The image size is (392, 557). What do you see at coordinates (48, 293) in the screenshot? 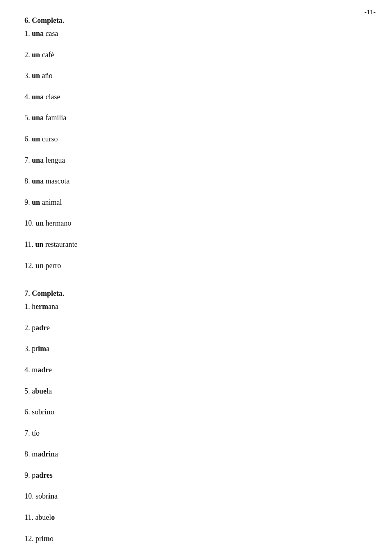
I see `section-7-label: Completa.` at bounding box center [48, 293].